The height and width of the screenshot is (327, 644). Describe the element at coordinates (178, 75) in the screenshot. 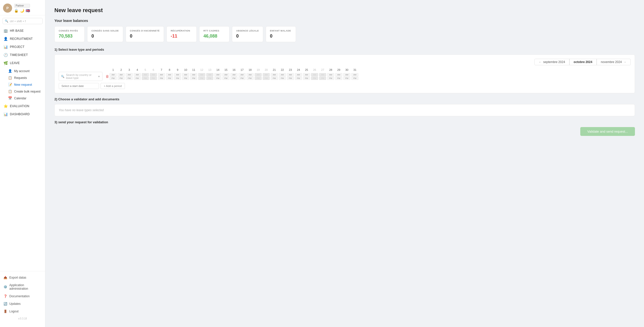

I see `am-slot-day-9: AM` at that location.